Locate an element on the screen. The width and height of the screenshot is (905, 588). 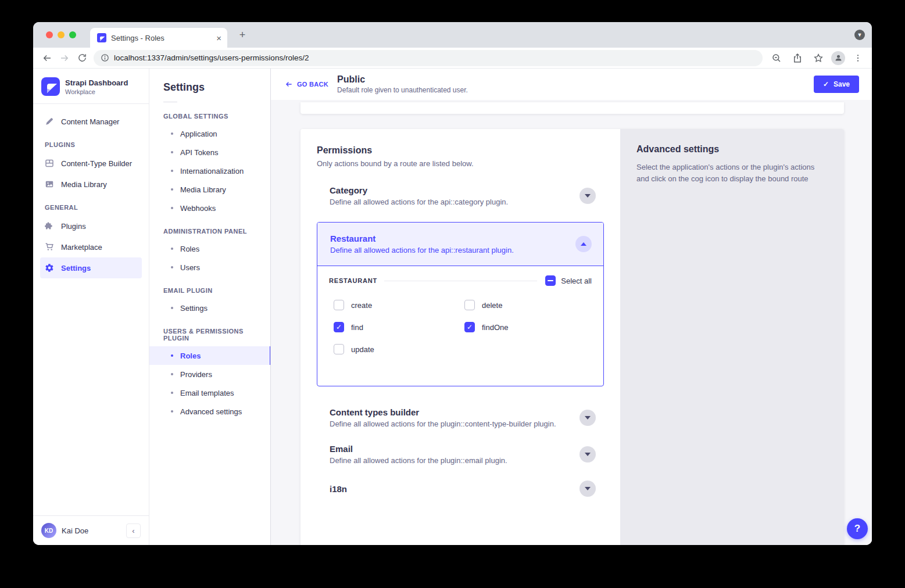
action-label: update is located at coordinates (363, 350).